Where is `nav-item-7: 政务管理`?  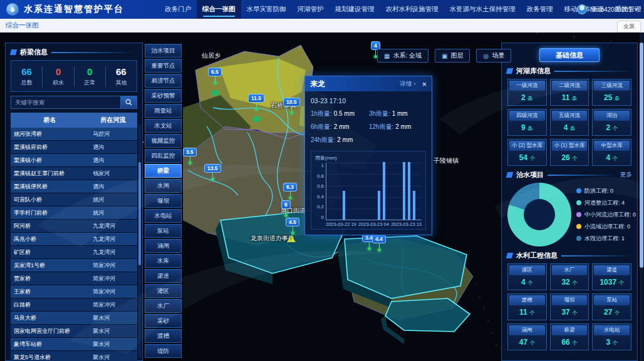 nav-item-7: 政务管理 is located at coordinates (540, 9).